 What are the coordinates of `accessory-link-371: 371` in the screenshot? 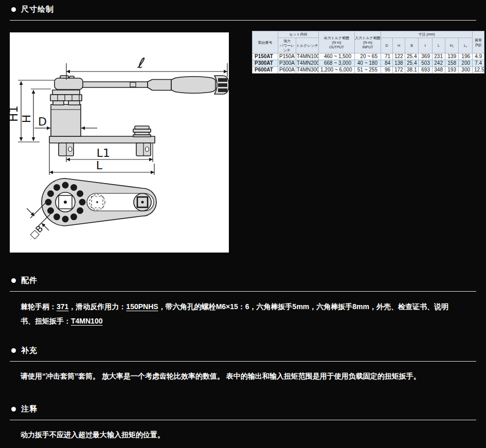 It's located at (63, 307).